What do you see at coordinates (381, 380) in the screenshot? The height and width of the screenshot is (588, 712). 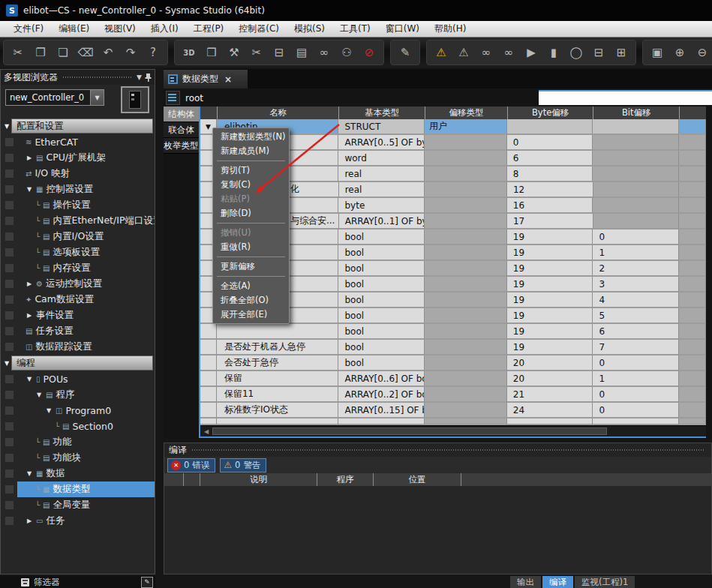 I see `base-type-cell: ARRAY[0..6] OF bool` at bounding box center [381, 380].